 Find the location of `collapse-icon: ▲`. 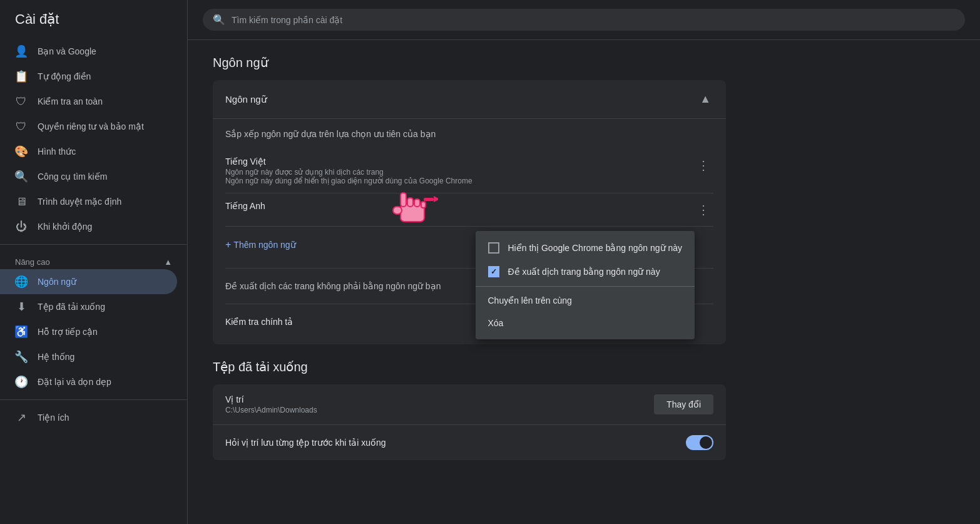

collapse-icon: ▲ is located at coordinates (168, 262).